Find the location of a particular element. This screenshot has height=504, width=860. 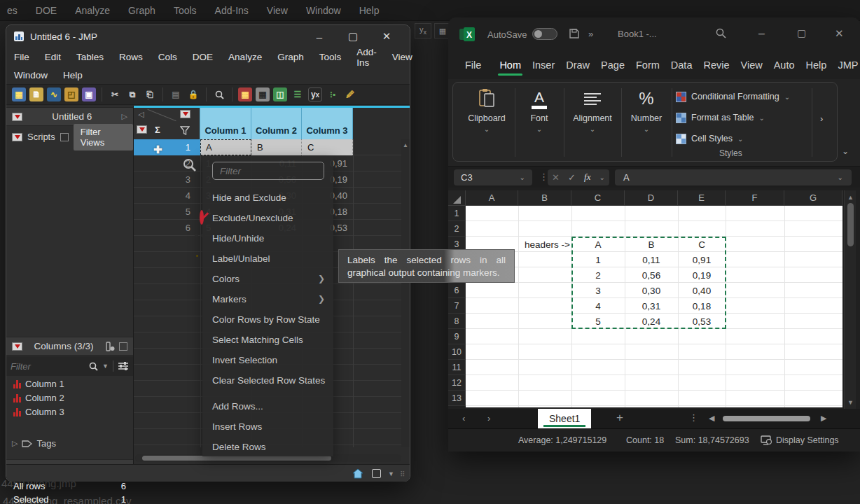

more-commands-icon: » is located at coordinates (591, 34).